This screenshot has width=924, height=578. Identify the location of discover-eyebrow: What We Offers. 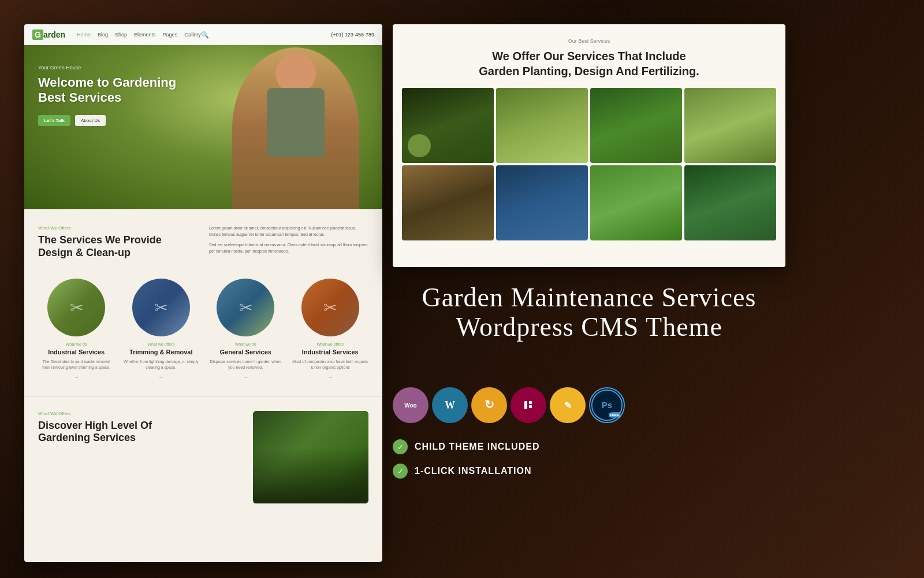
(141, 414).